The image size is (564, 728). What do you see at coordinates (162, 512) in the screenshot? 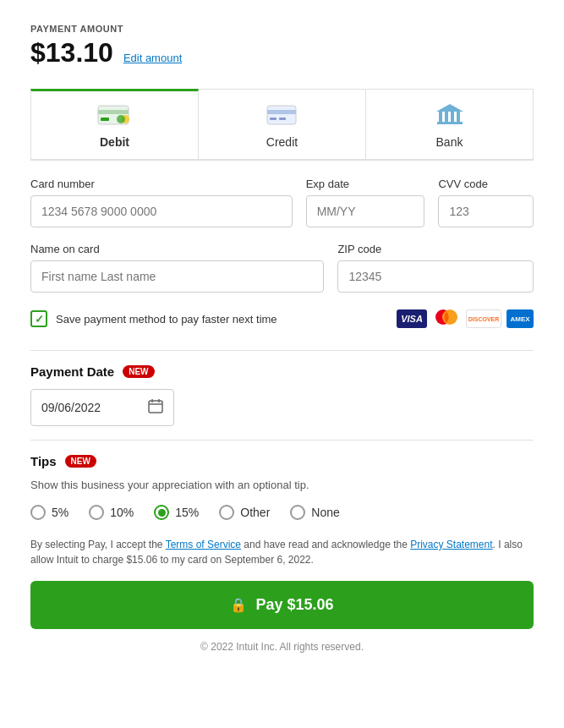
I see `radio-15-inner` at bounding box center [162, 512].